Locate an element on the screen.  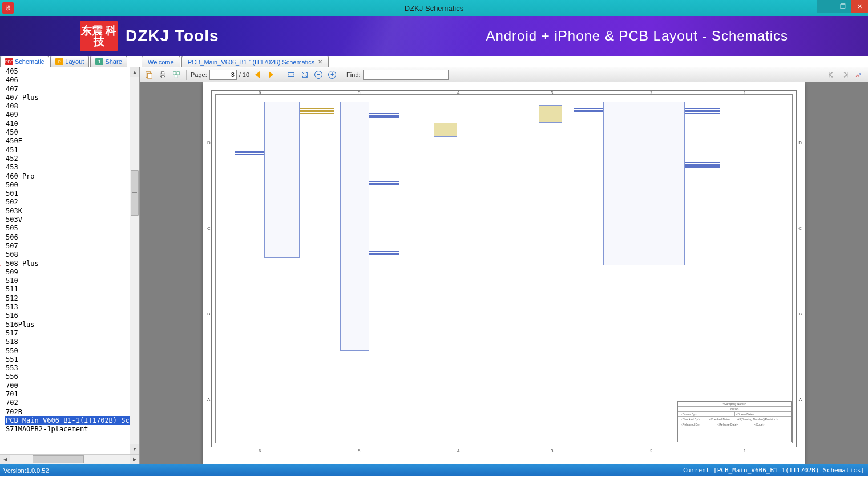
list-item: 503V is located at coordinates (67, 220).